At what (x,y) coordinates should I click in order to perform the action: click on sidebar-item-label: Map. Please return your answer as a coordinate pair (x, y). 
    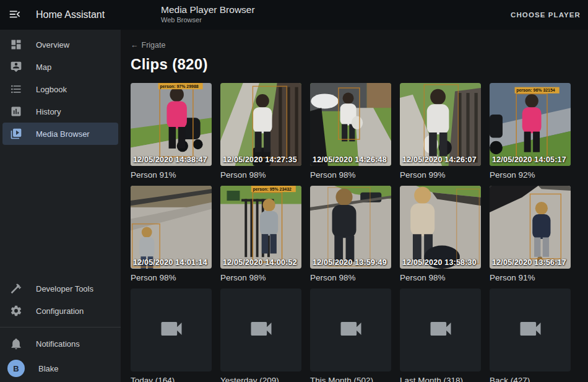
    Looking at the image, I should click on (43, 67).